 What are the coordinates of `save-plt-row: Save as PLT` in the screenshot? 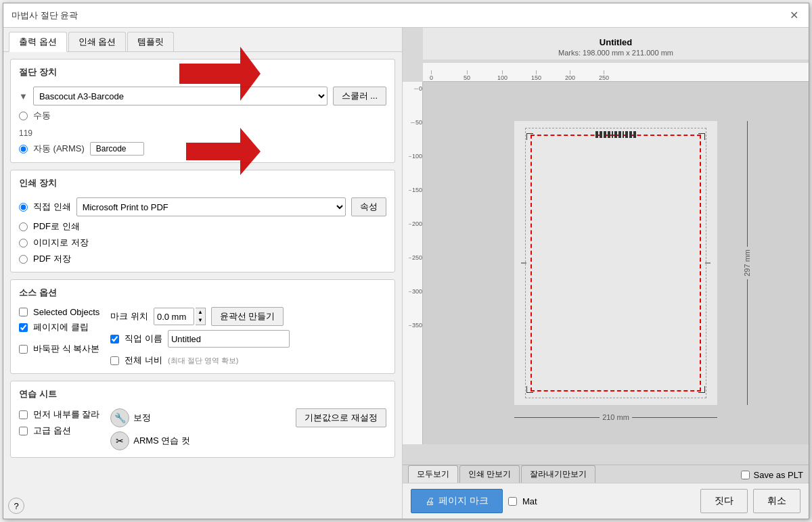 It's located at (772, 476).